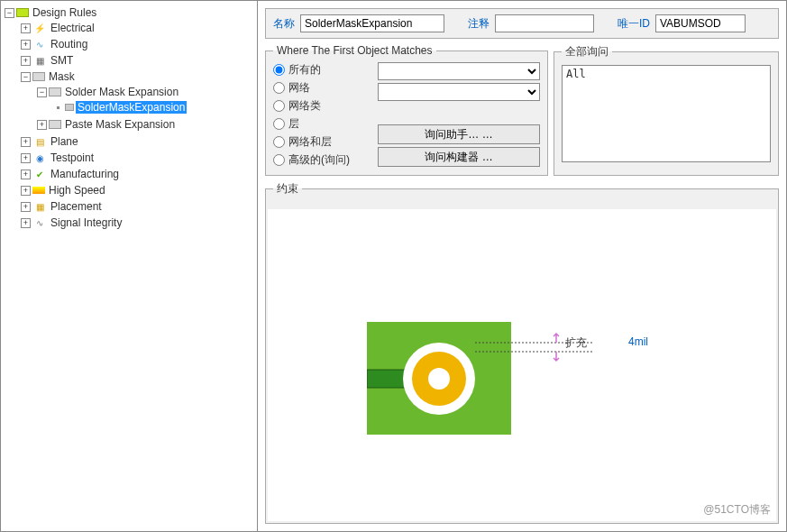 This screenshot has width=787, height=532. What do you see at coordinates (138, 44) in the screenshot?
I see `tree-routing: +∿Routing` at bounding box center [138, 44].